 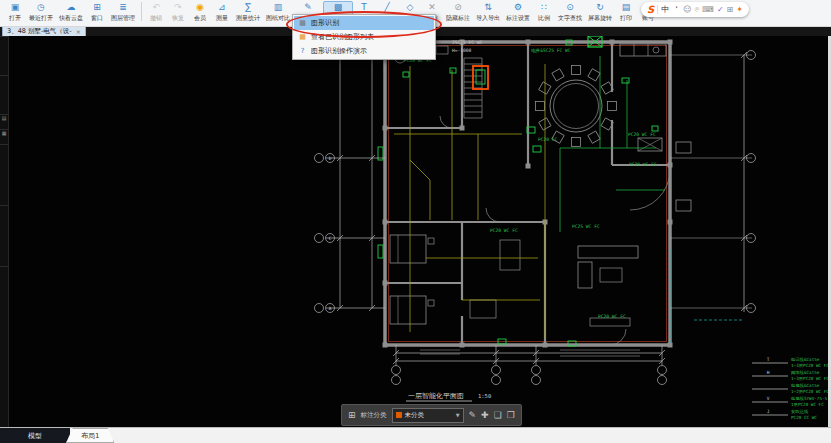 I want to click on toolbar-button-label: 文字查找, so click(x=570, y=18).